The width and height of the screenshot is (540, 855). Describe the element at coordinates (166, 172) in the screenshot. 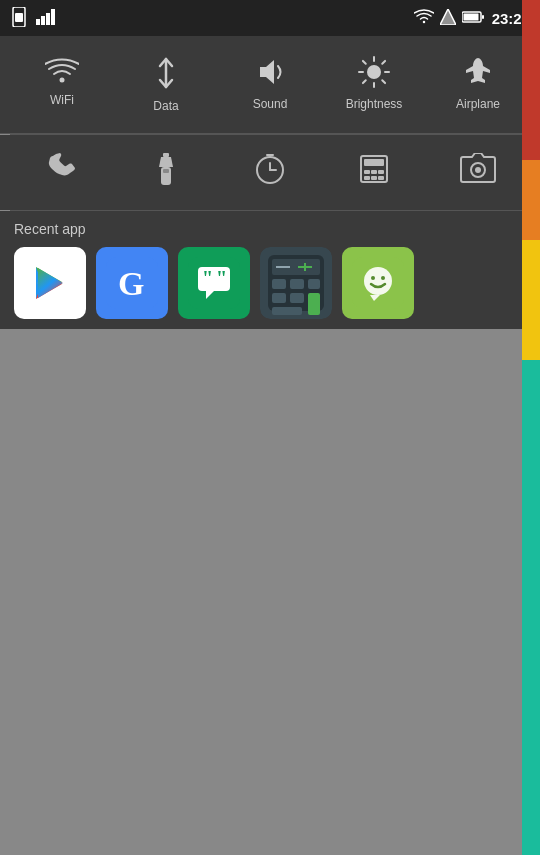

I see `torch-icon` at that location.